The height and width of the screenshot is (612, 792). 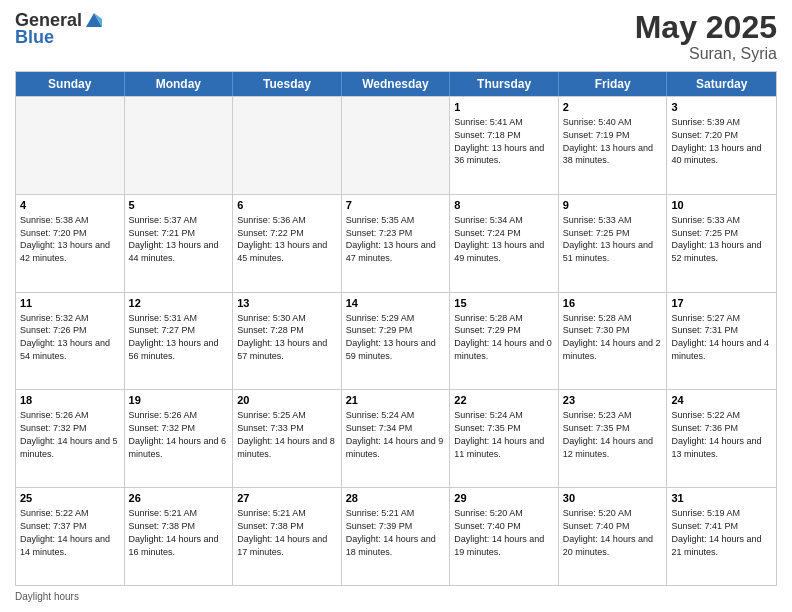 What do you see at coordinates (504, 536) in the screenshot?
I see `table-row: 29Sunrise: 5:20 AMSunset: 7:40 PMDayligh…` at bounding box center [504, 536].